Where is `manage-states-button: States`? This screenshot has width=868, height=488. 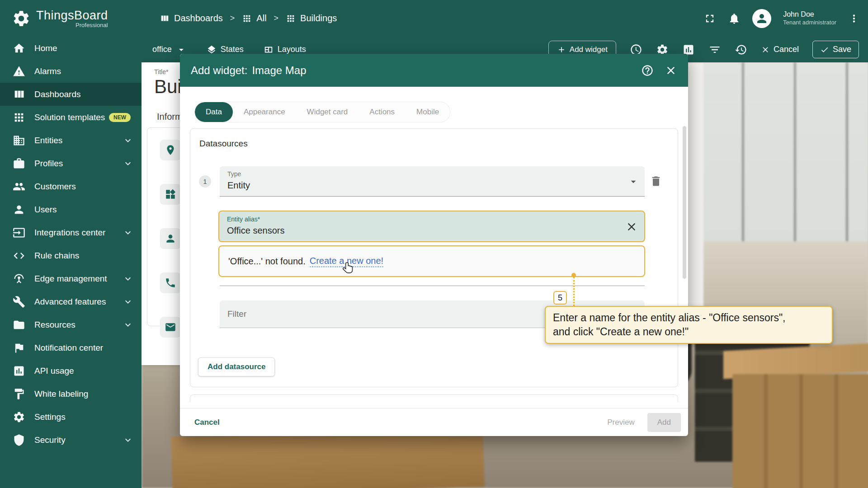
manage-states-button: States is located at coordinates (225, 50).